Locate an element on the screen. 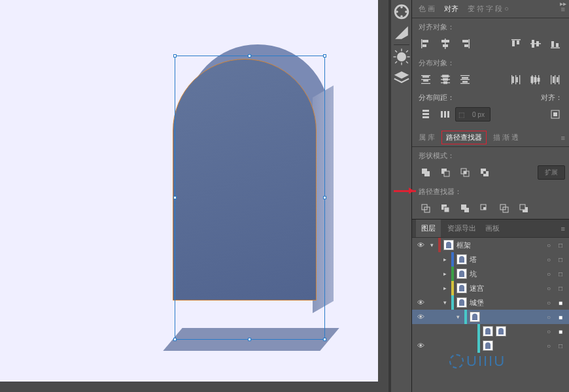 This screenshot has width=569, height=392. align-top-button is located at coordinates (516, 44).